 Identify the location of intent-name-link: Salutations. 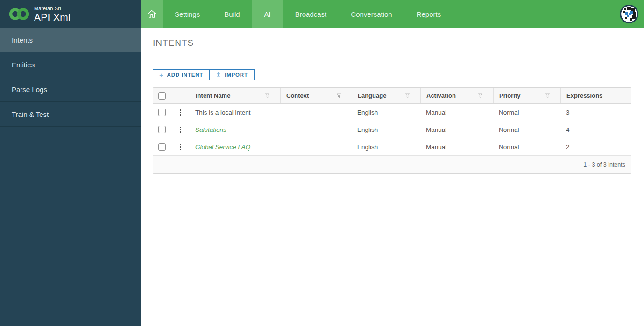
(211, 130).